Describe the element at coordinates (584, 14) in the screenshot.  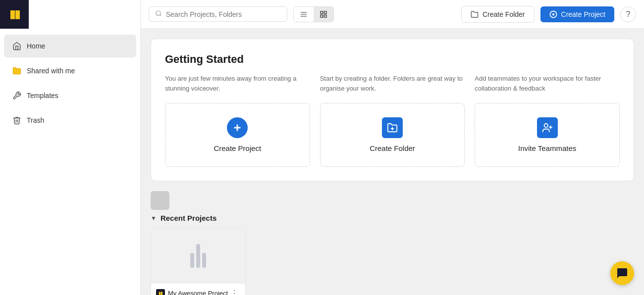
I see `create-project-label: Create Project` at that location.